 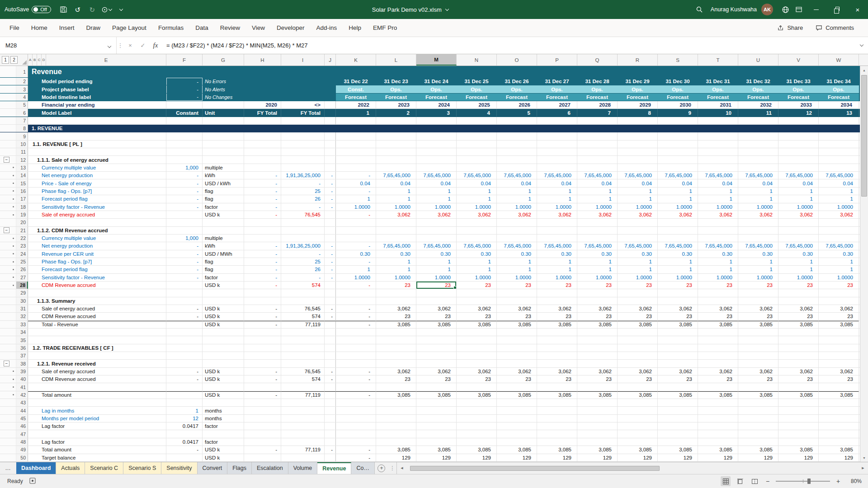 What do you see at coordinates (184, 371) in the screenshot?
I see `cell-F39: -` at bounding box center [184, 371].